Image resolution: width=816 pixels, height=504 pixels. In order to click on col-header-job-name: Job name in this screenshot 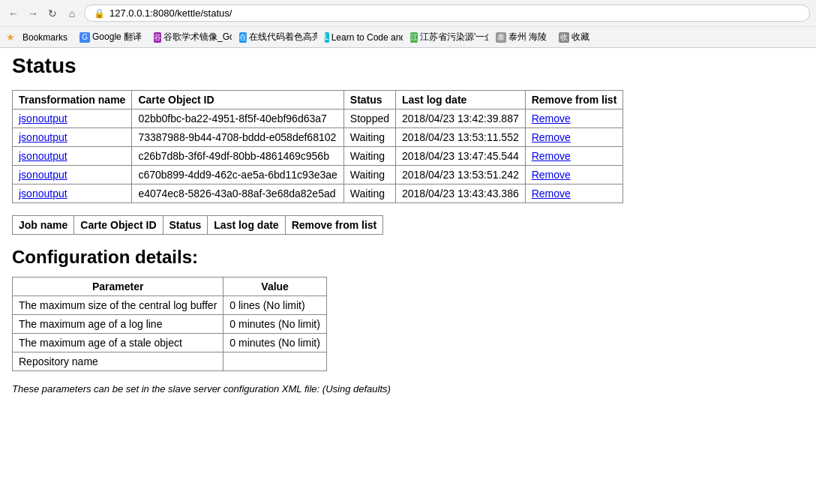, I will do `click(44, 225)`.